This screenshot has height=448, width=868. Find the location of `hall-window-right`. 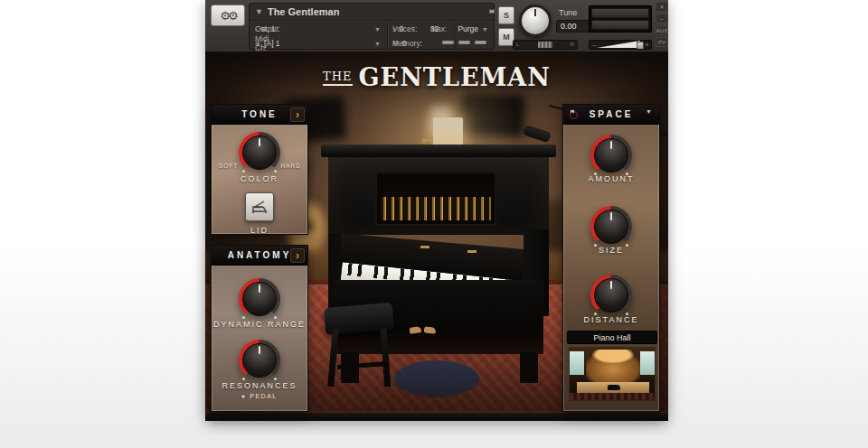

hall-window-right is located at coordinates (647, 363).